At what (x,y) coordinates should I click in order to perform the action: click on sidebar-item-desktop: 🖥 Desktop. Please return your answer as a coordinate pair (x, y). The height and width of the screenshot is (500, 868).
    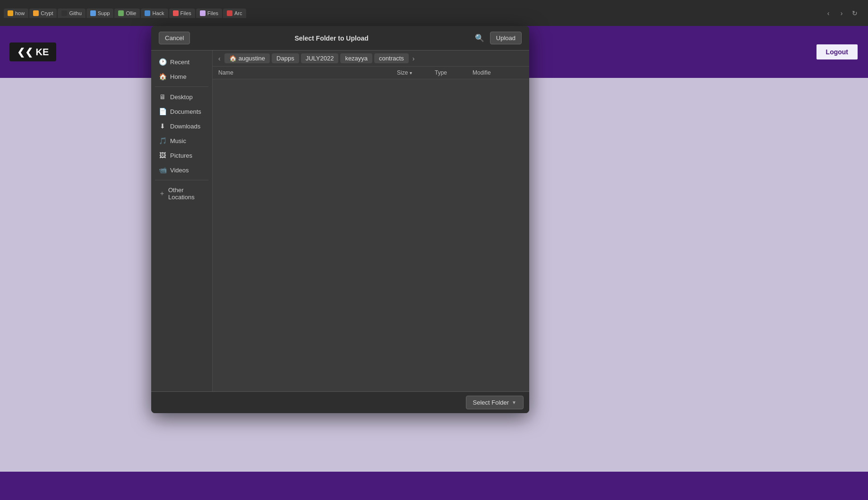
    Looking at the image, I should click on (181, 97).